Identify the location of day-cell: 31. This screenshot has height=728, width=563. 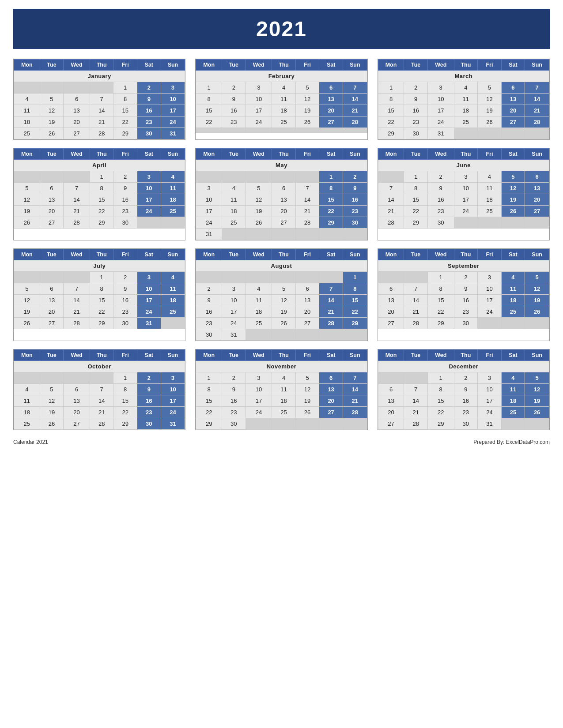
(173, 134).